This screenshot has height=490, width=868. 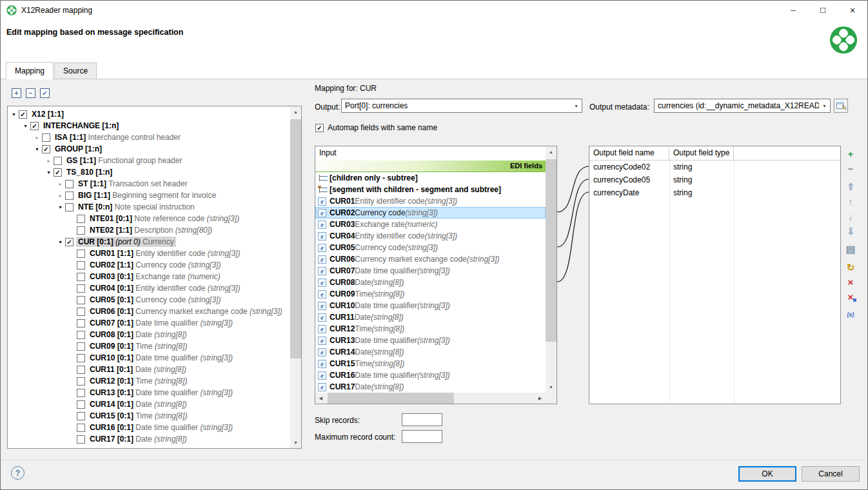 What do you see at coordinates (851, 282) in the screenshot?
I see `clear-mapping-button: ×` at bounding box center [851, 282].